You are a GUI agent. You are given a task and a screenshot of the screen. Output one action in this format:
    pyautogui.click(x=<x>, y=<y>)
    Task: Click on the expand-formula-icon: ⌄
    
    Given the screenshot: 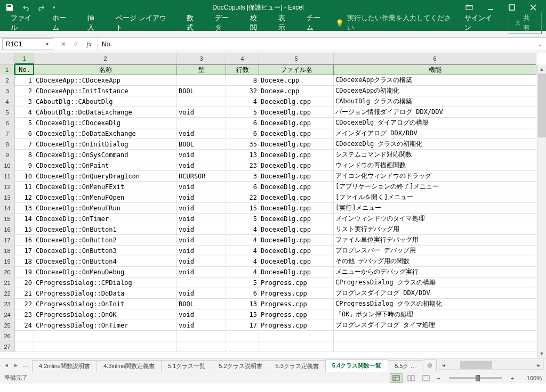 What is the action you would take?
    pyautogui.click(x=540, y=44)
    